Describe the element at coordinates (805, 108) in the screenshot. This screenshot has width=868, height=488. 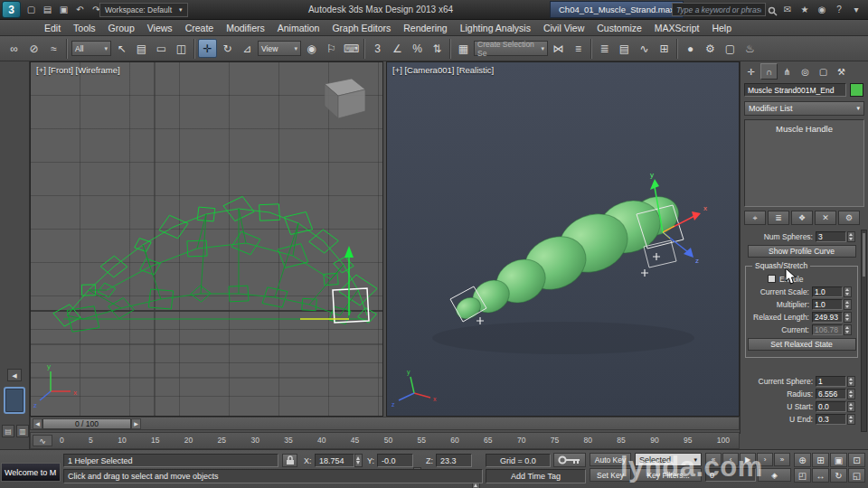
I see `modifier-list-dropdown: Modifier List ▾` at that location.